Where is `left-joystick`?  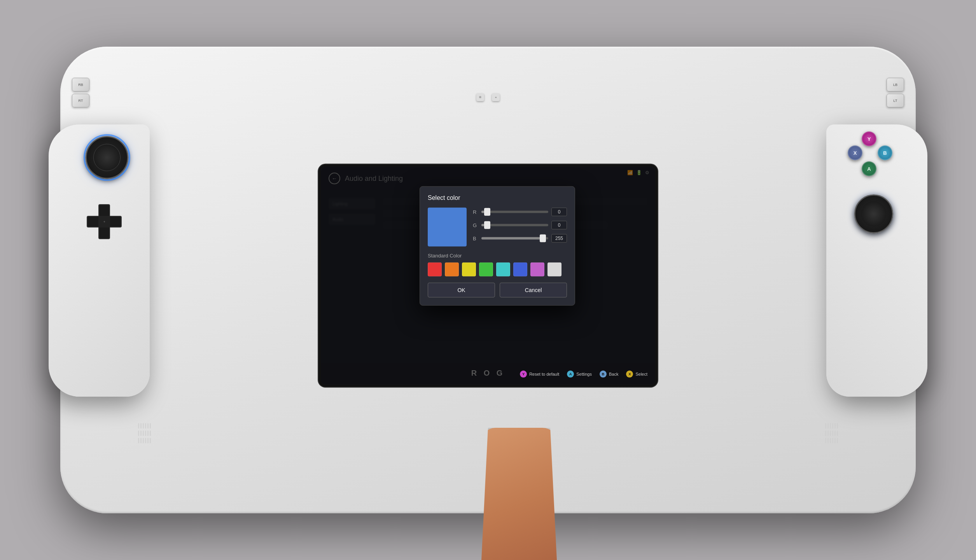 left-joystick is located at coordinates (107, 158).